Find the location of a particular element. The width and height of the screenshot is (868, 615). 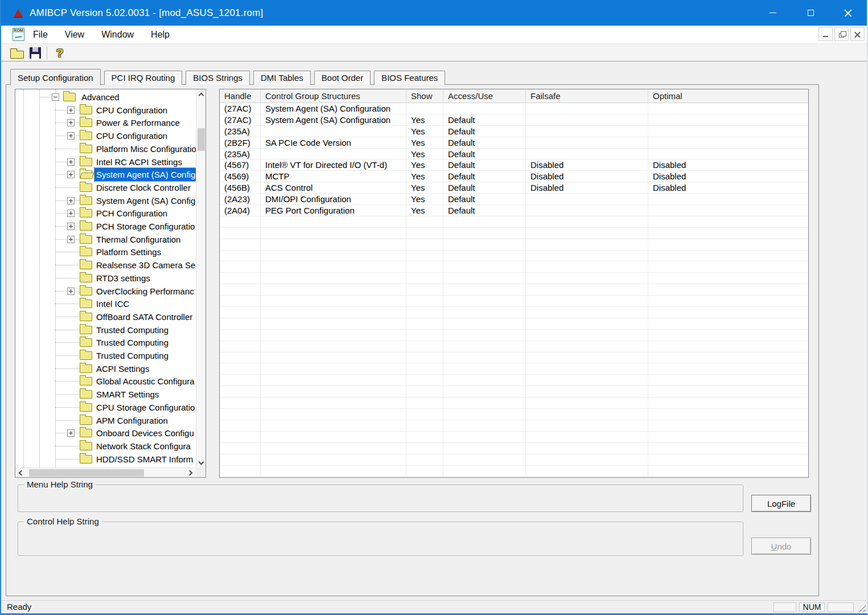

tree-item: PCH Storage Configuratio is located at coordinates (106, 227).